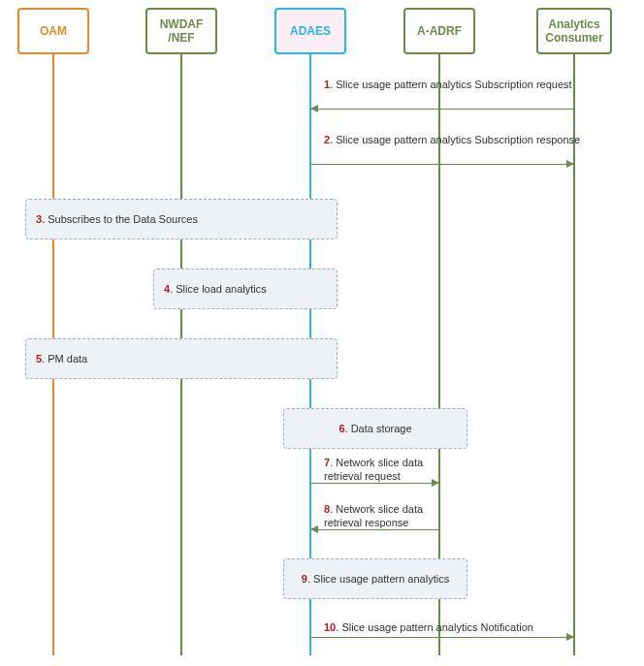 Image resolution: width=644 pixels, height=666 pixels. I want to click on participant-nwdaf: NWDAF /NEF, so click(181, 31).